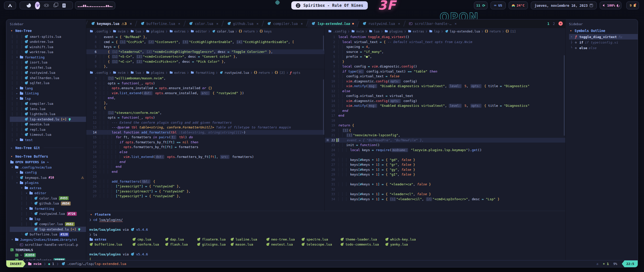 The width and height of the screenshot is (644, 272). Describe the element at coordinates (204, 24) in the screenshot. I see `tab-color.lua: color.lua×` at that location.